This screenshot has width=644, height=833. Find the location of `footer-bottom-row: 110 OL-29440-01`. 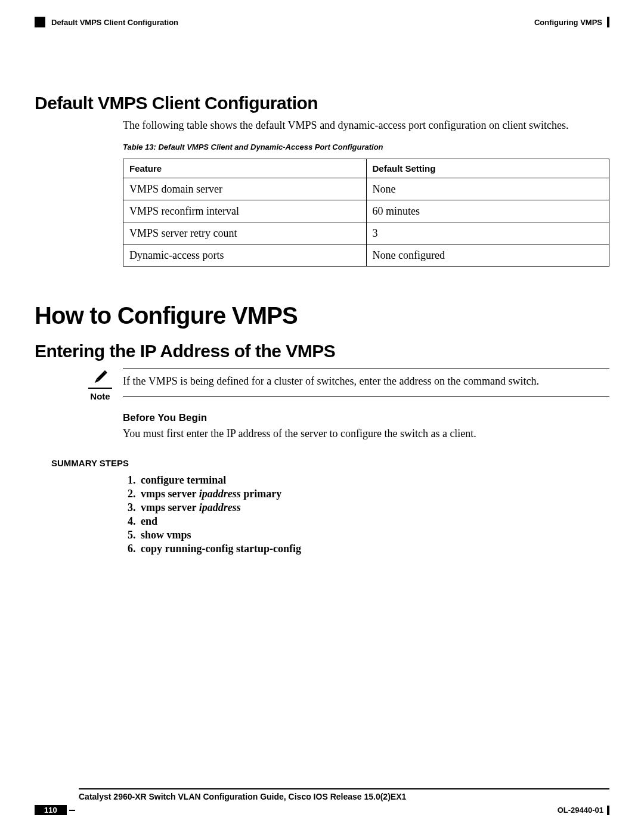

footer-bottom-row: 110 OL-29440-01 is located at coordinates (322, 810).